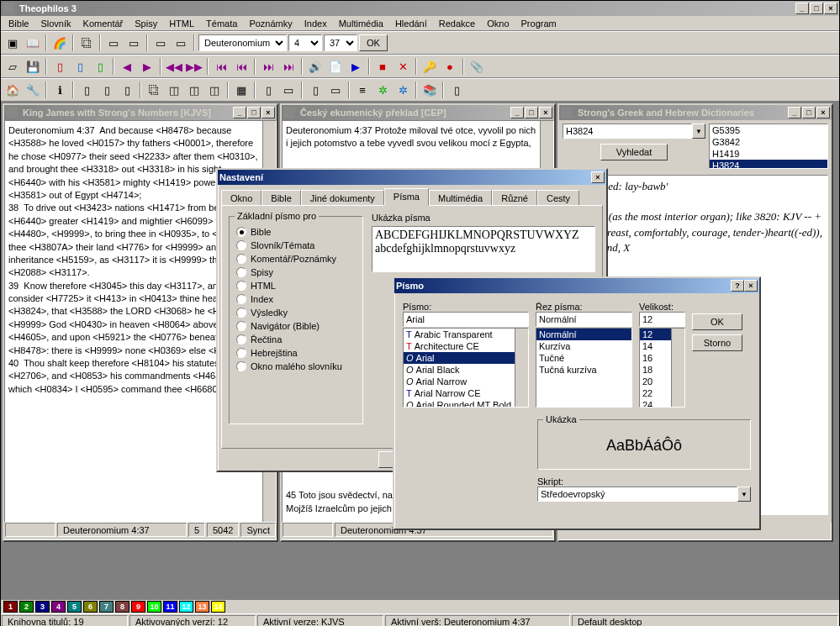 Image resolution: width=840 pixels, height=626 pixels. I want to click on tab-okno: Okno, so click(241, 198).